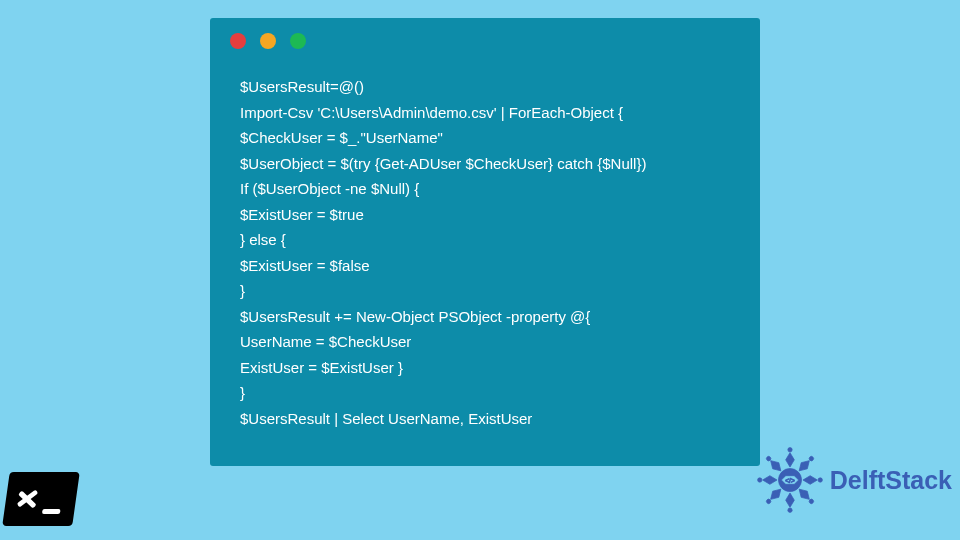 The width and height of the screenshot is (960, 540). I want to click on flower-icon: </>, so click(790, 480).